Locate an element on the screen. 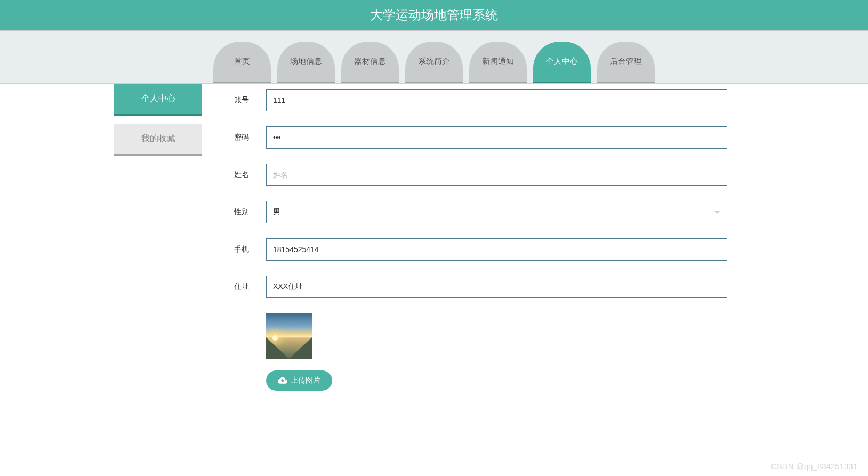 The width and height of the screenshot is (868, 476). page-title-bar: 大学运动场地管理系统 is located at coordinates (434, 15).